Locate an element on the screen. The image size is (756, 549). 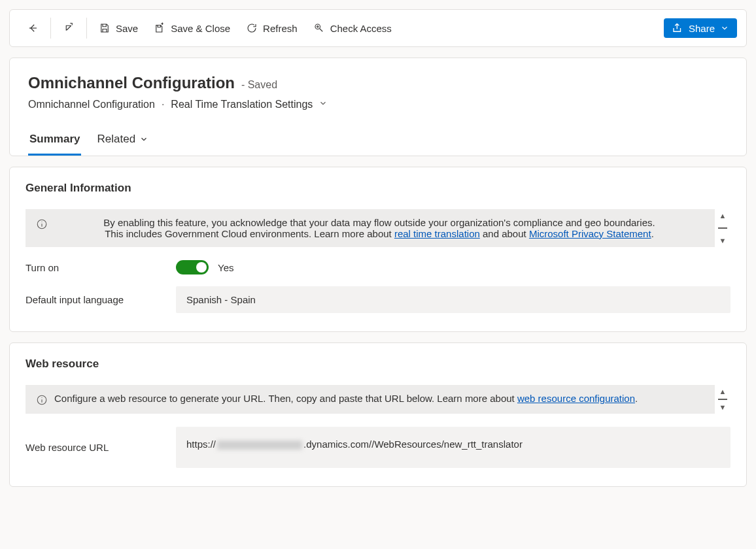
row-web-resource-url: Web resource URL https://.dynamics.com//… is located at coordinates (378, 447).